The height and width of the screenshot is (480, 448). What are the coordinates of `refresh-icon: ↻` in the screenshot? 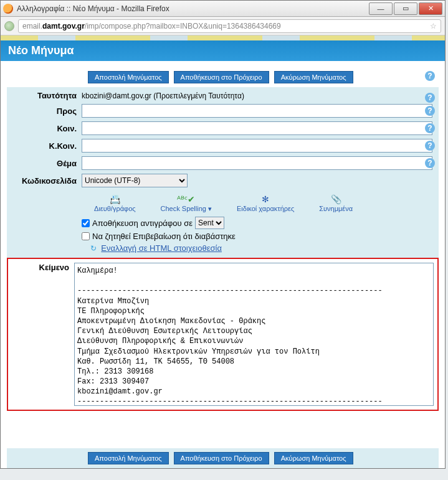 It's located at (93, 248).